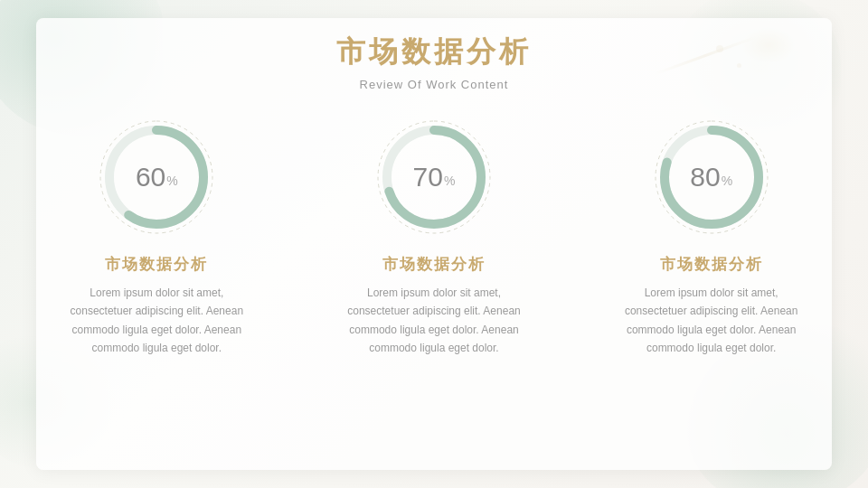 The width and height of the screenshot is (868, 488). I want to click on section-text-1: Lorem ipsum dolor sit amet, consectetuer…, so click(156, 321).